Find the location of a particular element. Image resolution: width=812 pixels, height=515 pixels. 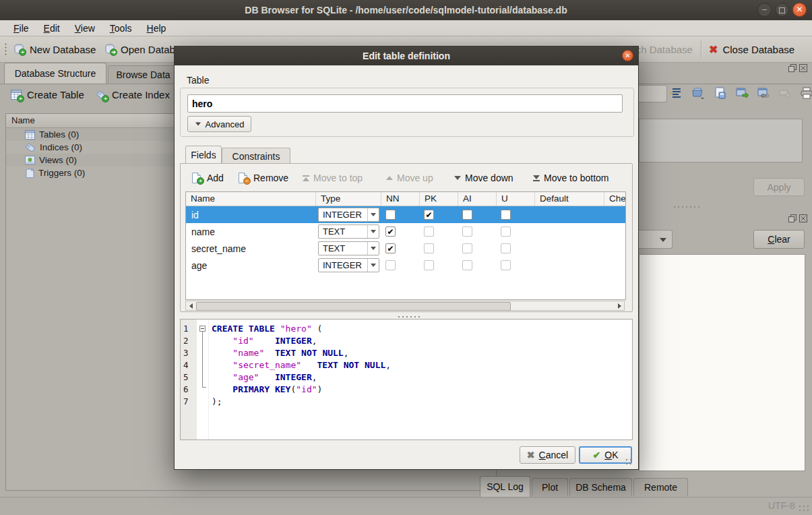

save-icon is located at coordinates (720, 93).